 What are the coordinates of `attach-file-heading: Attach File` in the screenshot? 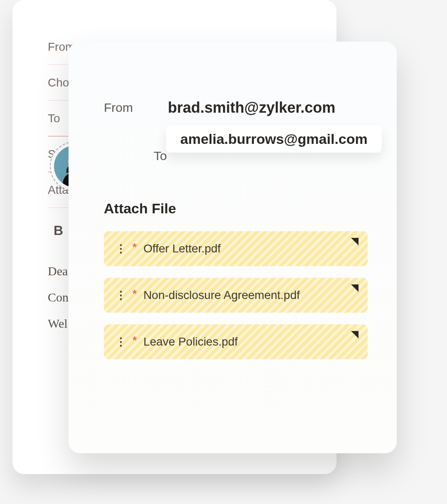 It's located at (236, 209).